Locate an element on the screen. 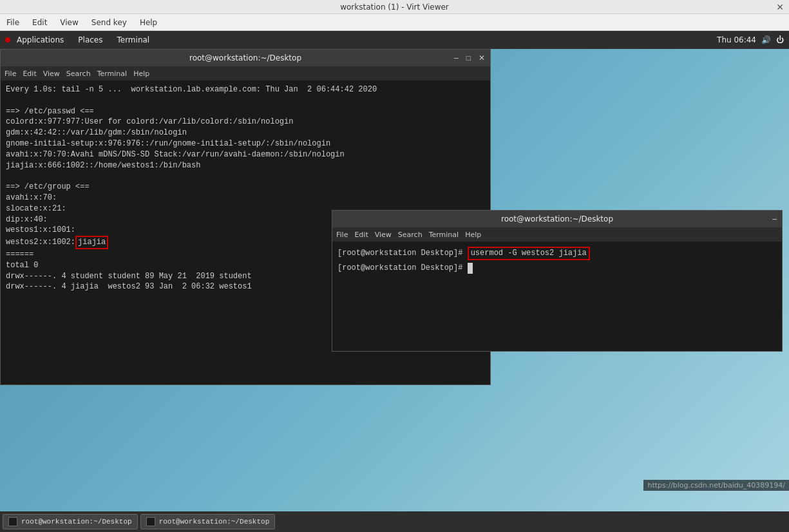 This screenshot has height=532, width=789. taskbar-label-1: root@workstation:~/Desktop is located at coordinates (77, 522).